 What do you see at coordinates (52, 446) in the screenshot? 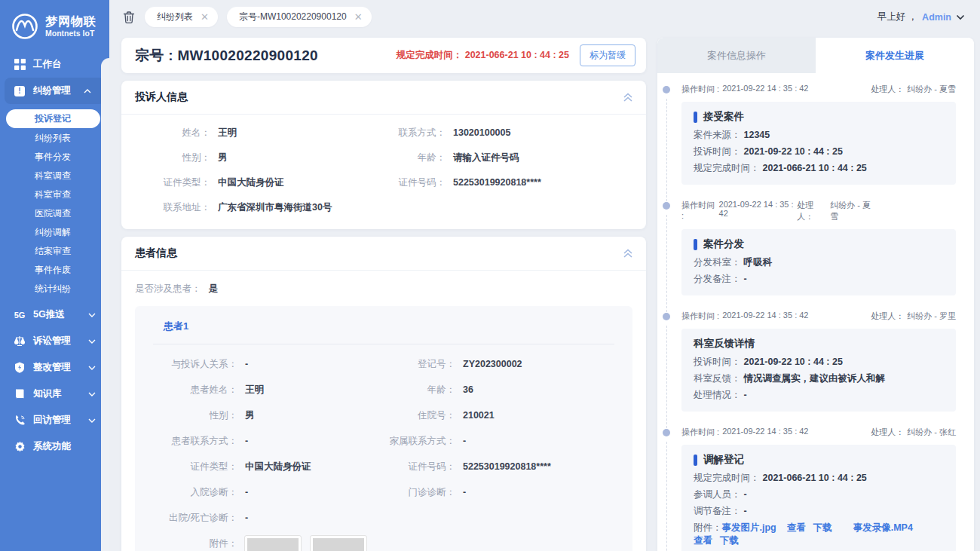
I see `sidebar-item-label: 系统功能` at bounding box center [52, 446].